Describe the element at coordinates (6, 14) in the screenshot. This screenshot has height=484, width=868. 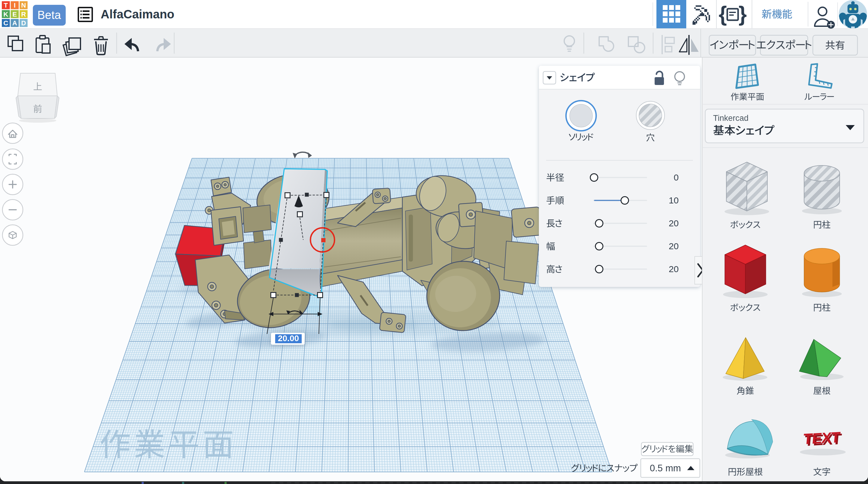
I see `svg-text: K` at that location.